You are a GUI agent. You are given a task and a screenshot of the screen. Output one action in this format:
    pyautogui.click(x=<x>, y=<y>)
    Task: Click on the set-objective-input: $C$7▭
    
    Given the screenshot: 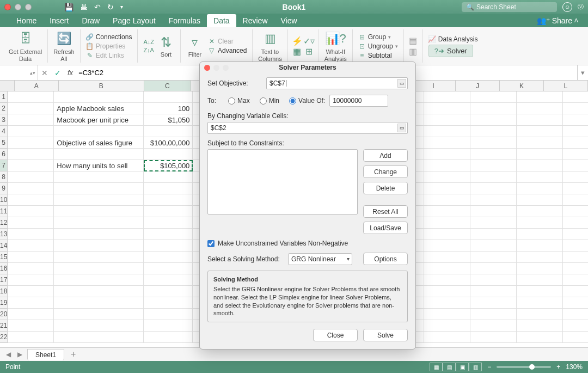 What is the action you would take?
    pyautogui.click(x=337, y=83)
    